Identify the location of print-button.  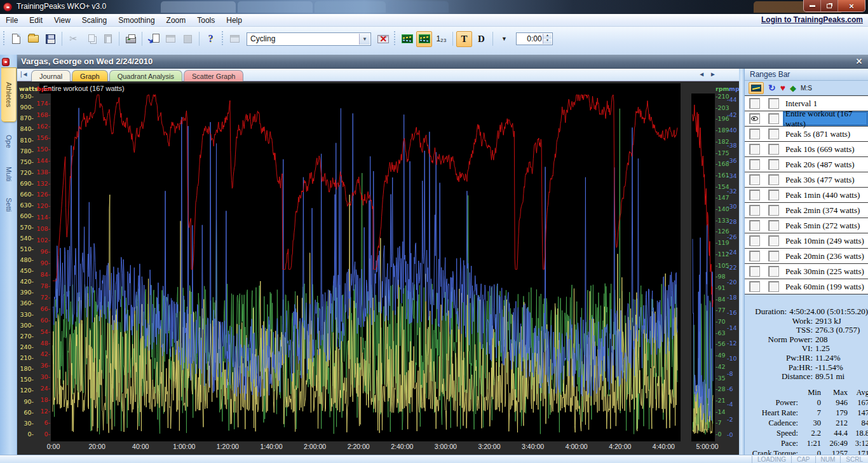
(131, 39).